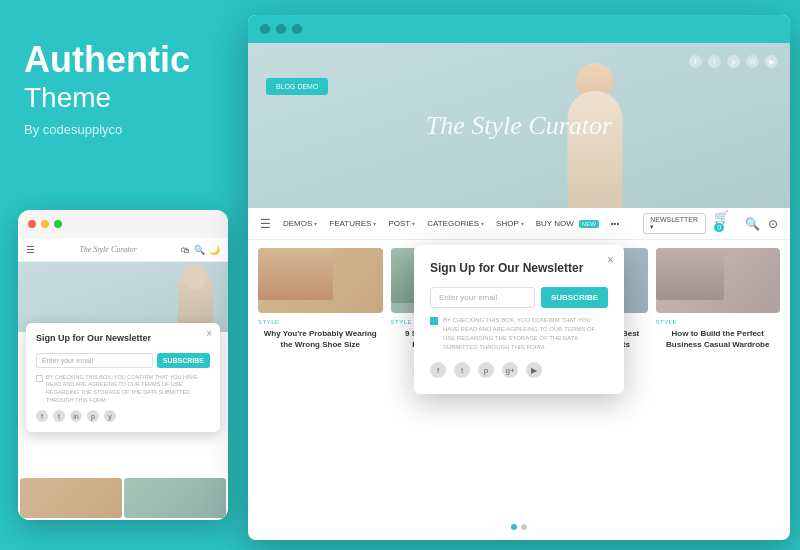 The width and height of the screenshot is (800, 550). I want to click on desktop-social-fb: f, so click(696, 62).